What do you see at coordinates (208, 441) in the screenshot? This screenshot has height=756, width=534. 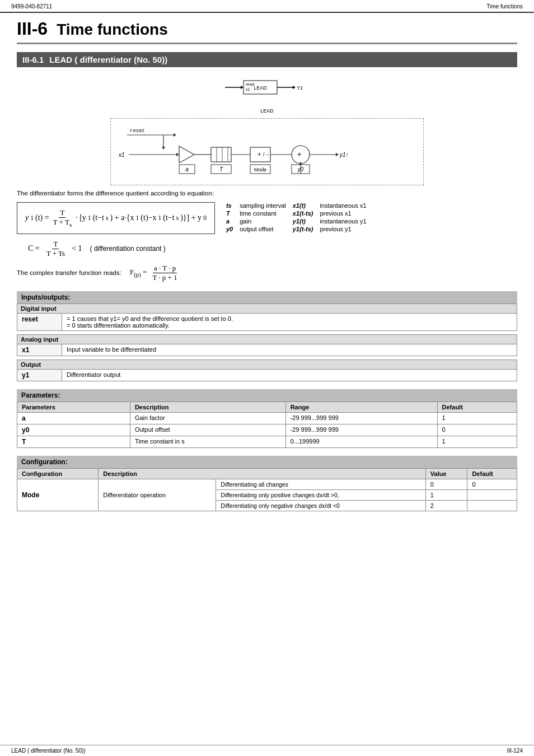 I see `param-desc: Time constant in s` at bounding box center [208, 441].